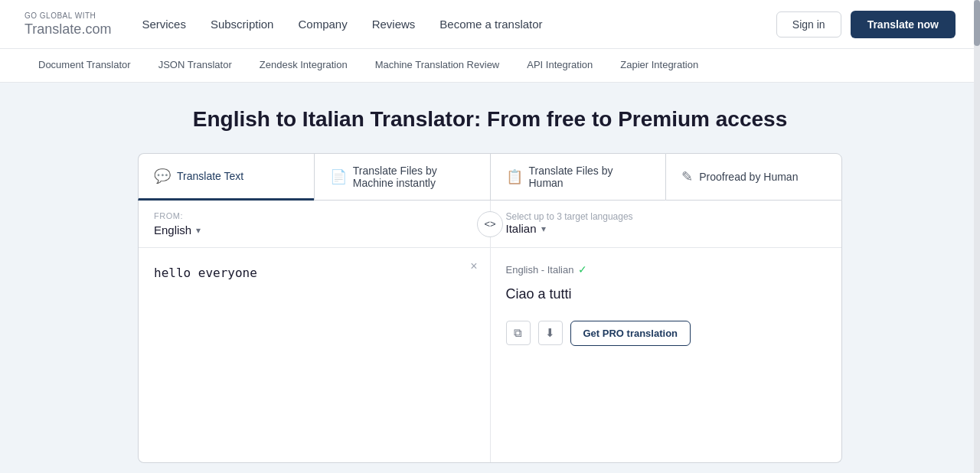  What do you see at coordinates (173, 230) in the screenshot?
I see `from-language-value: English` at bounding box center [173, 230].